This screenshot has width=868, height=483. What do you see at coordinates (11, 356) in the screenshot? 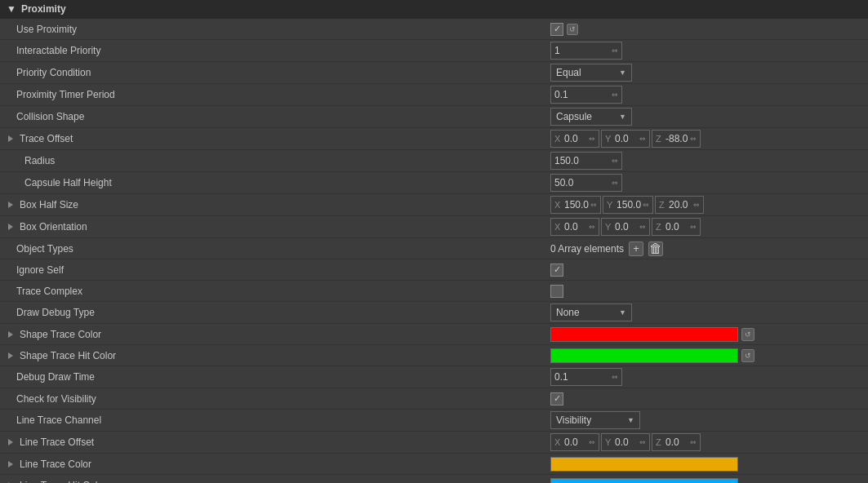
I see `expand-arrow-shape-trace-hit-color` at bounding box center [11, 356].